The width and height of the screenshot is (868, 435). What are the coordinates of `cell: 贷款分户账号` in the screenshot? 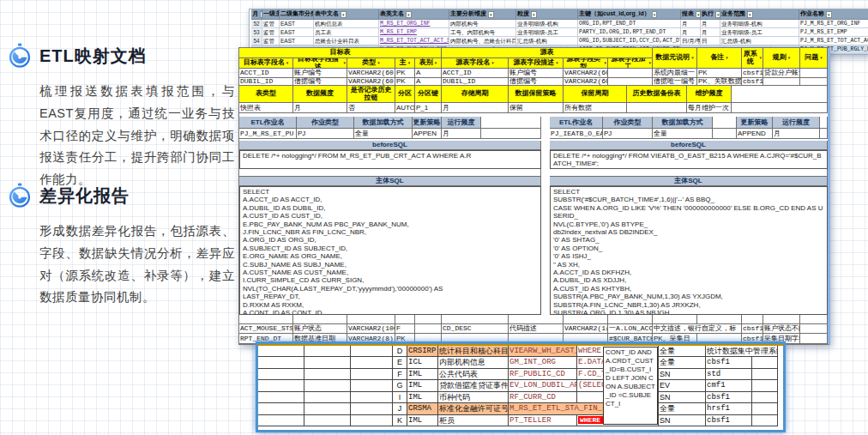 It's located at (782, 74).